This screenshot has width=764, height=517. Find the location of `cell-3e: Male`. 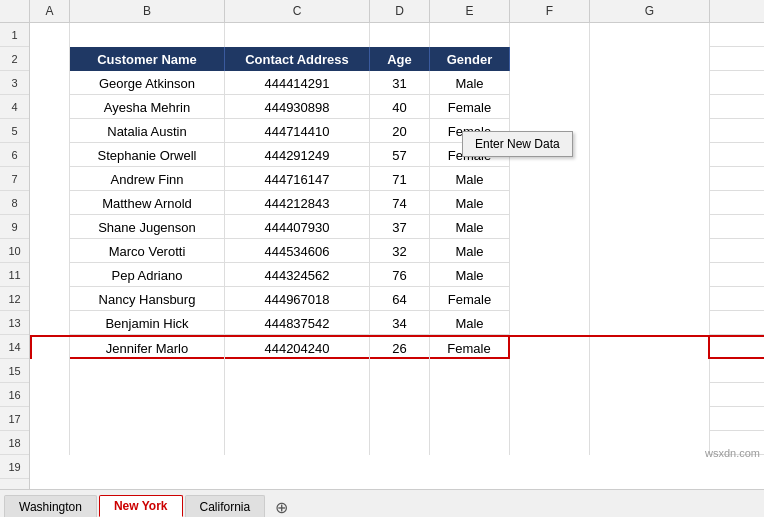

cell-3e: Male is located at coordinates (470, 83).